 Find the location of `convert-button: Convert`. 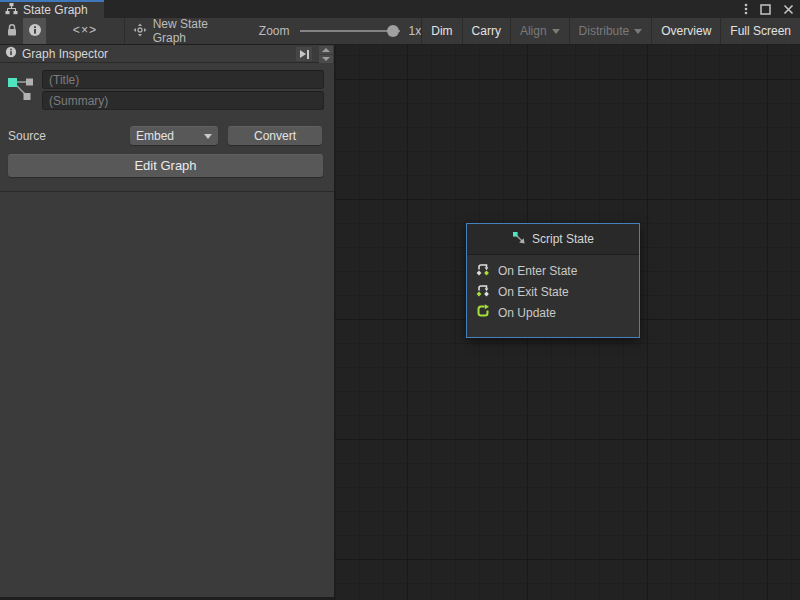

convert-button: Convert is located at coordinates (275, 136).